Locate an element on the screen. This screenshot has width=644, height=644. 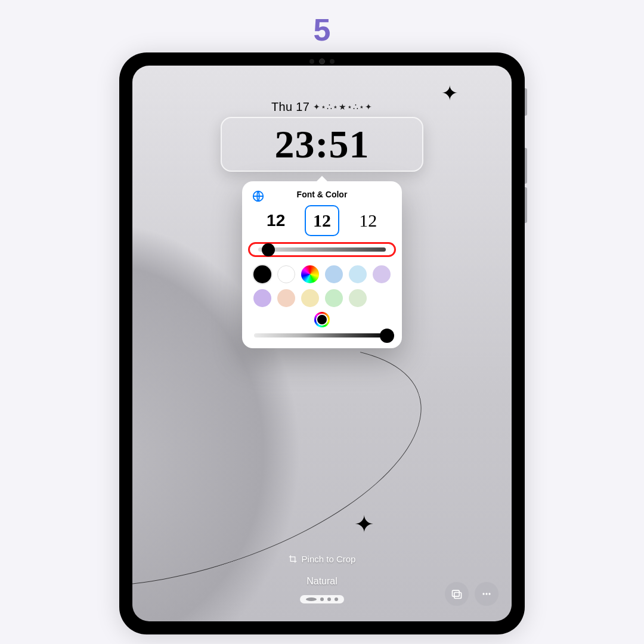
depth-mode-label: Natural is located at coordinates (322, 581).